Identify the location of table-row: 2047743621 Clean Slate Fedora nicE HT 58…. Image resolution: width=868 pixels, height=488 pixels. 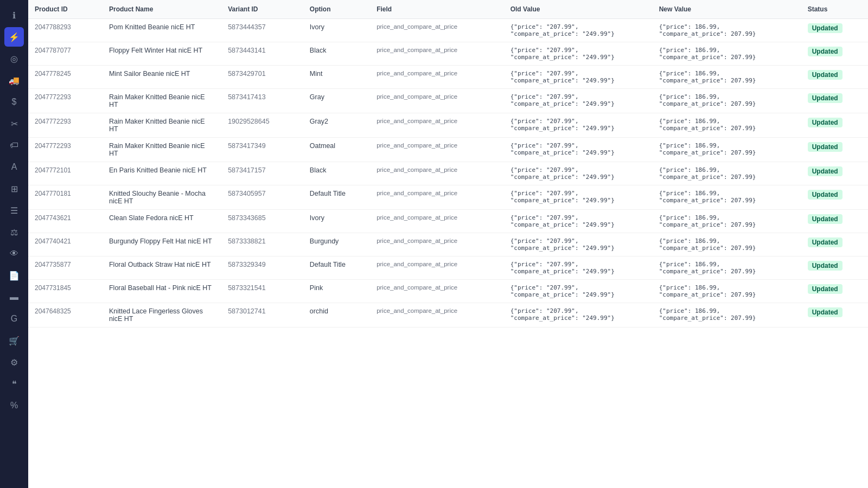
(448, 221).